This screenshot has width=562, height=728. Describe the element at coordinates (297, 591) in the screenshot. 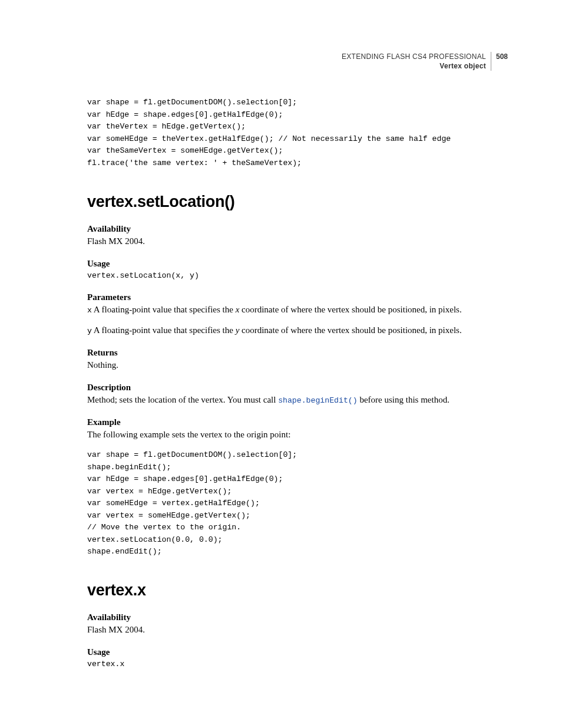

I see `heading-vertex-x: vertex.x` at that location.